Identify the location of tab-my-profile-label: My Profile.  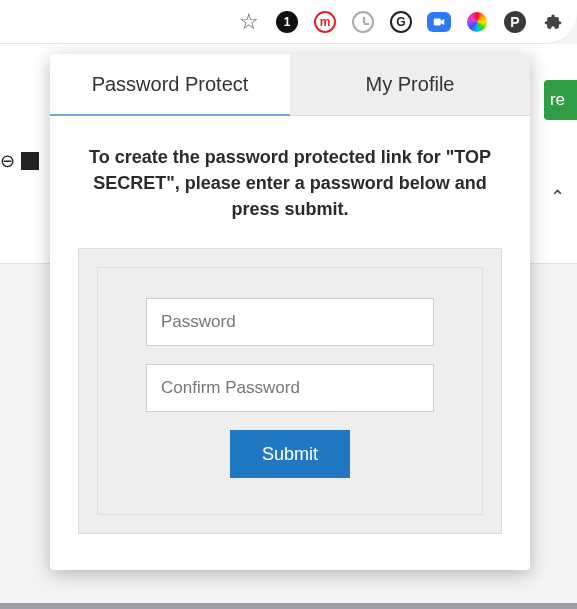
(410, 84).